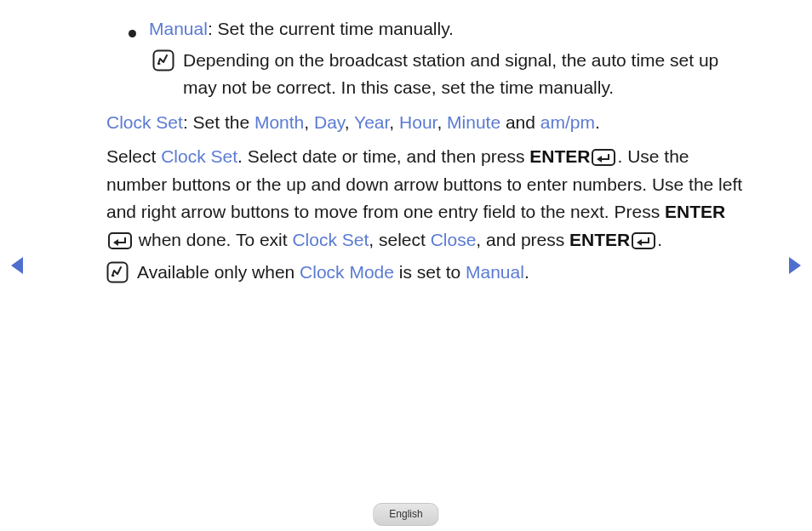 This screenshot has width=812, height=531. Describe the element at coordinates (448, 75) in the screenshot. I see `note-broadcast: Depending on the broadcast station and s…` at that location.